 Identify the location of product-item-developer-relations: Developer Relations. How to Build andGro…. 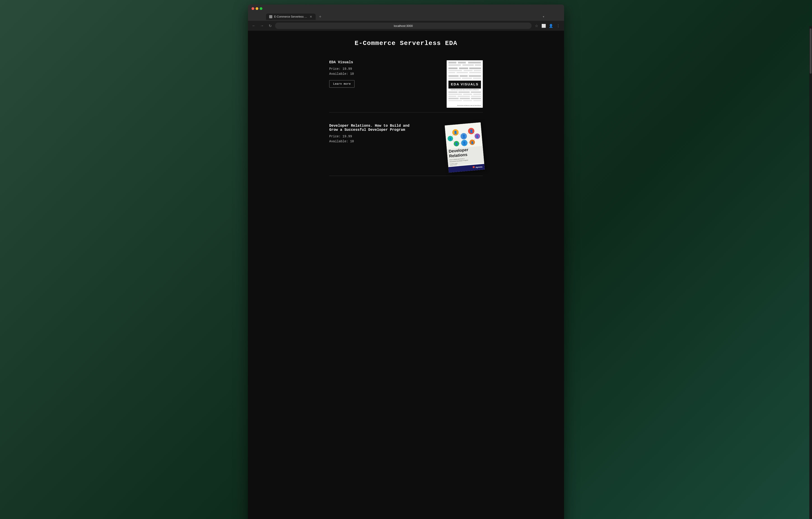
(406, 148).